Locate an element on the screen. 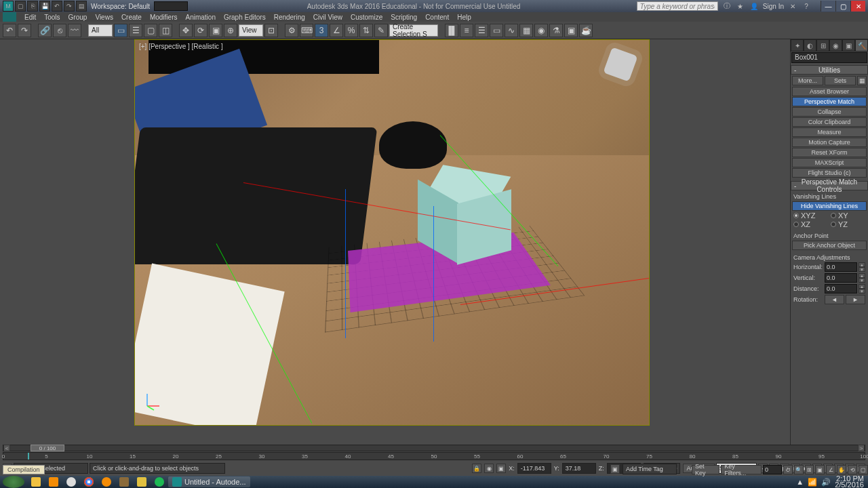 Image resolution: width=868 pixels, height=488 pixels. save-icon: 💾 is located at coordinates (45, 6).